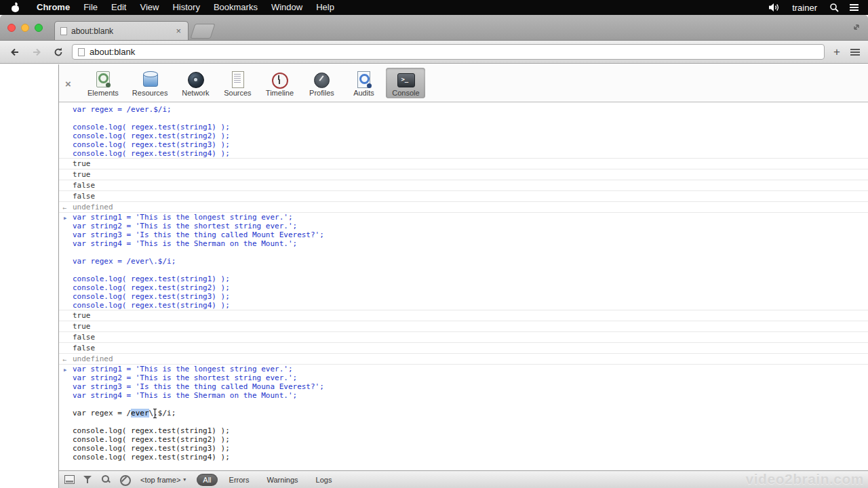 This screenshot has height=488, width=868. I want to click on back-button, so click(15, 52).